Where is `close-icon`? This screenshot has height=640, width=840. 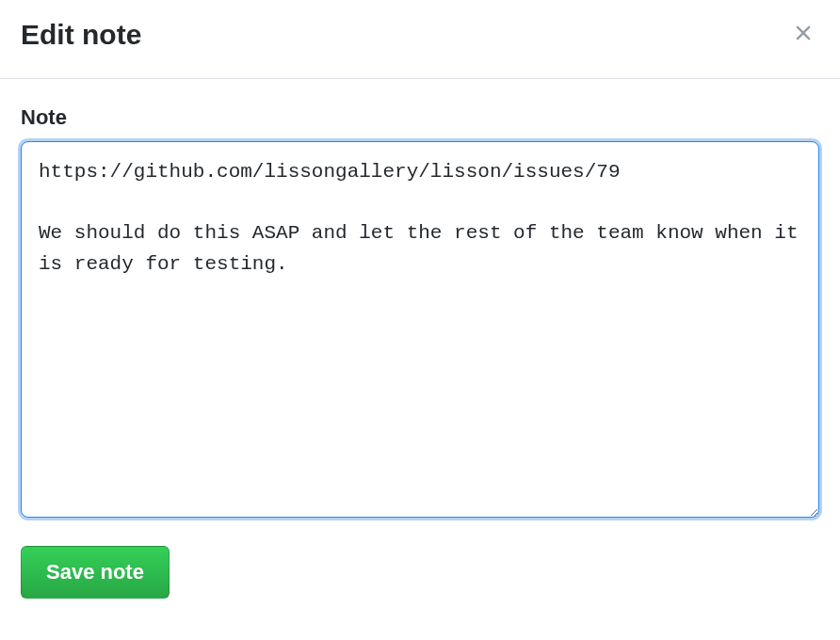 close-icon is located at coordinates (803, 34).